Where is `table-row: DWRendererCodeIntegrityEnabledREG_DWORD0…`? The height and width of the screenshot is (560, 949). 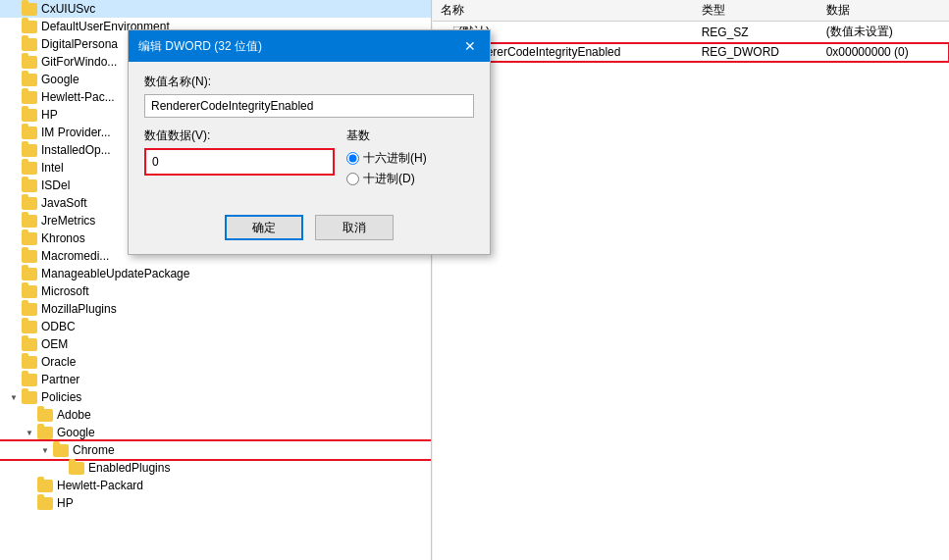
table-row: DWRendererCodeIntegrityEnabledREG_DWORD0… is located at coordinates (691, 53).